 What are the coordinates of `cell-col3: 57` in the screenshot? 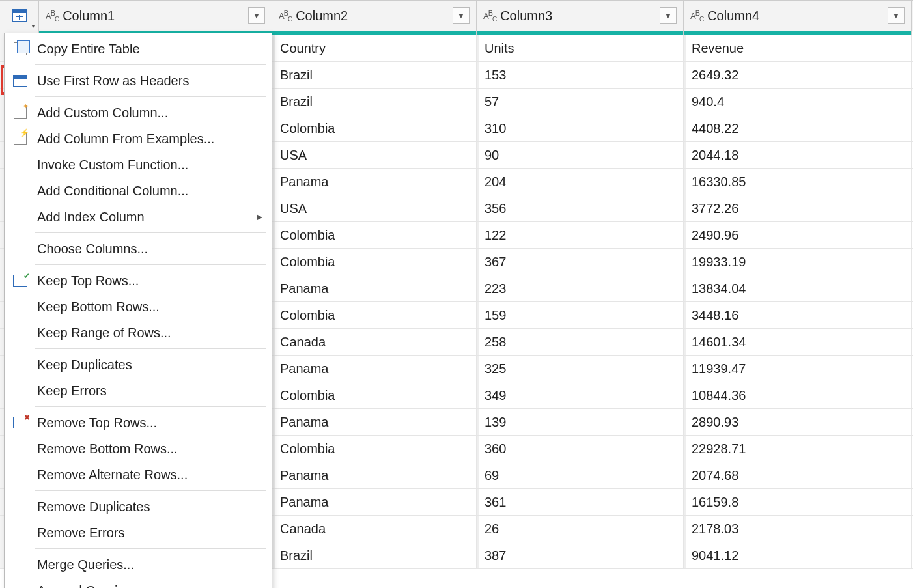 It's located at (580, 102).